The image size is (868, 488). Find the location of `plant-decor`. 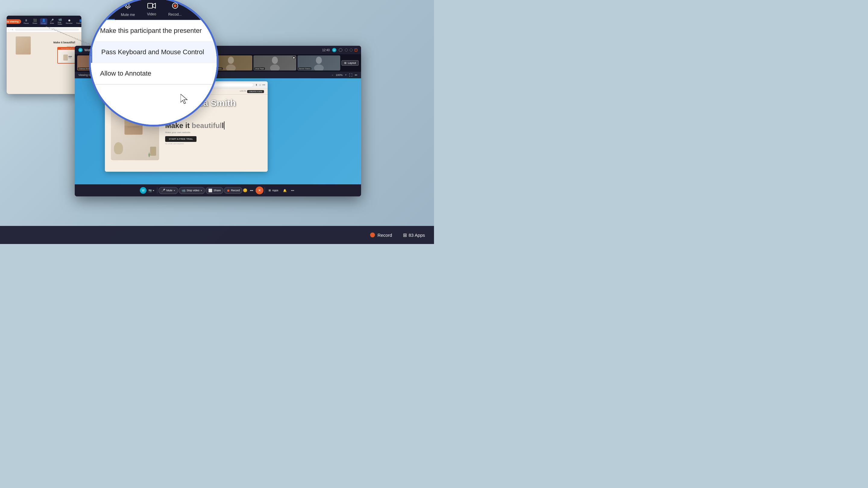

plant-decor is located at coordinates (149, 155).